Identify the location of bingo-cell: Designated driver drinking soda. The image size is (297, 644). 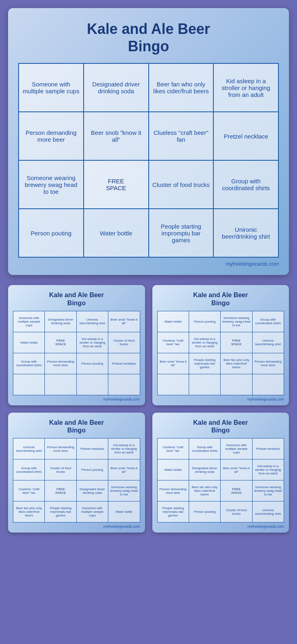
(116, 88).